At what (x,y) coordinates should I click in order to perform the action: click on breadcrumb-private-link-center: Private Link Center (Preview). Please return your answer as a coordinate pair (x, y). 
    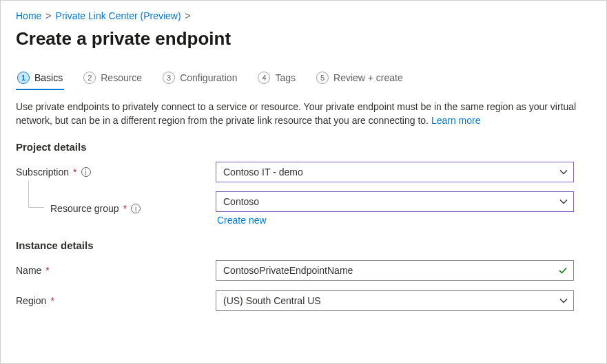
    Looking at the image, I should click on (119, 16).